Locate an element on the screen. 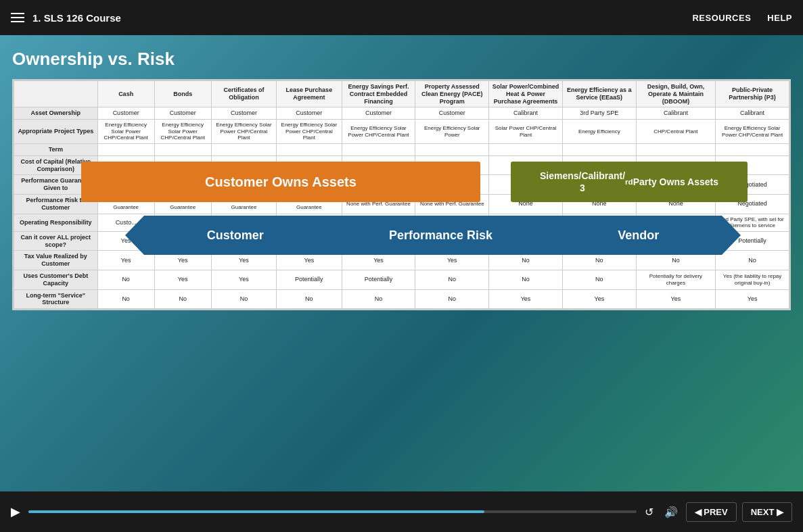 Image resolution: width=803 pixels, height=532 pixels. table-row: Long-term "Service" Structure No No No N… is located at coordinates (402, 299).